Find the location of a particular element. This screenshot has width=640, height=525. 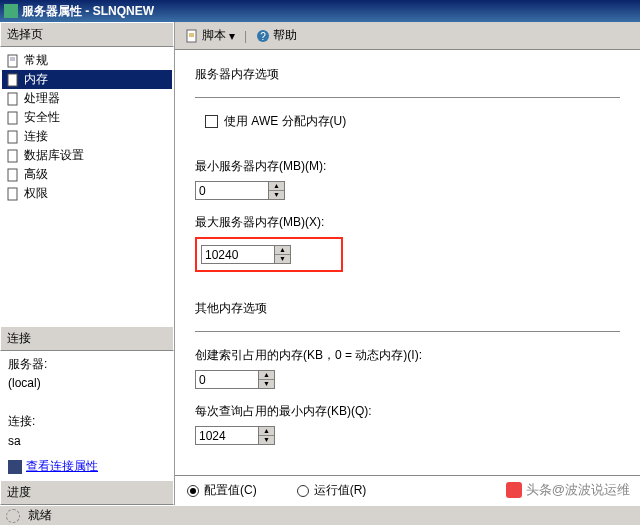

select-page-header: 选择页 is located at coordinates (87, 34).